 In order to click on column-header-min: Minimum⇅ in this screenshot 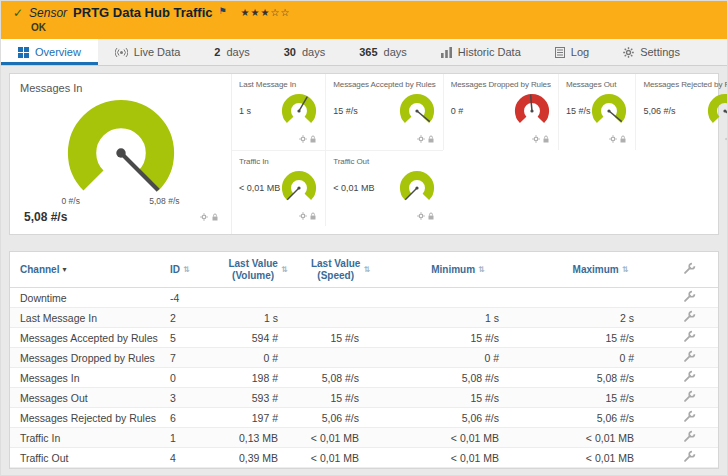, I will do `click(458, 270)`.